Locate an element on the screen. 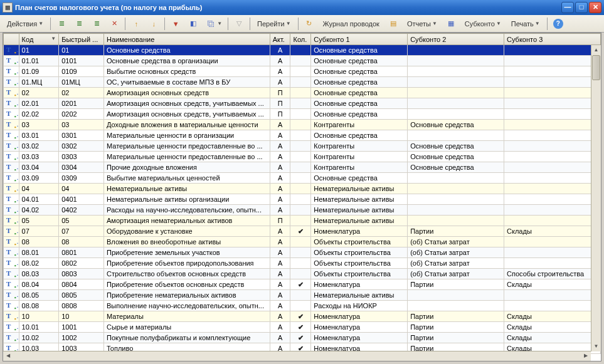 The height and width of the screenshot is (364, 604). cell-sub2: Основные средства is located at coordinates (456, 168).